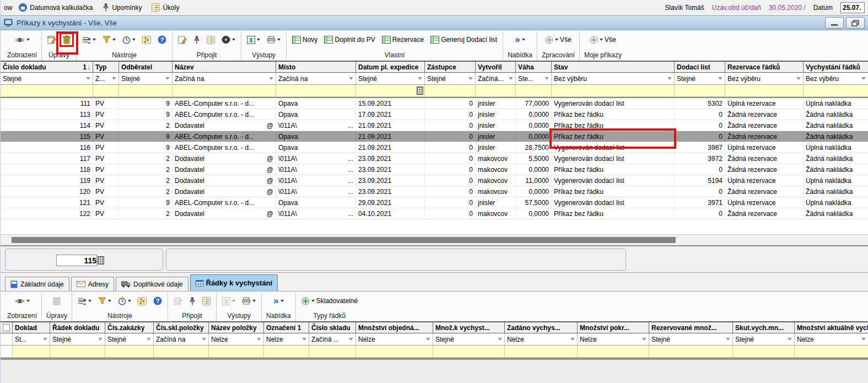  Describe the element at coordinates (236, 327) in the screenshot. I see `lines-col-header-5: Název položky` at that location.